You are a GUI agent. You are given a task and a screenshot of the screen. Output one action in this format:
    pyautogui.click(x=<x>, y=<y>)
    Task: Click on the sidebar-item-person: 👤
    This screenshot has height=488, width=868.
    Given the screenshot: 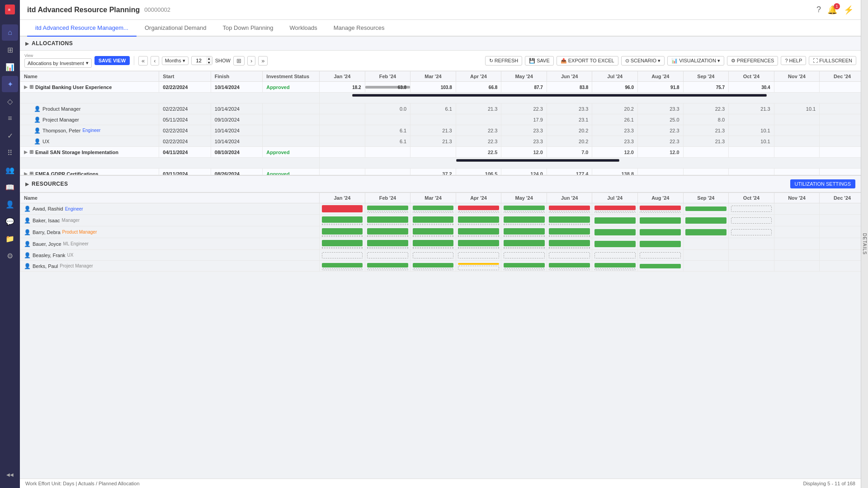 What is the action you would take?
    pyautogui.click(x=10, y=204)
    